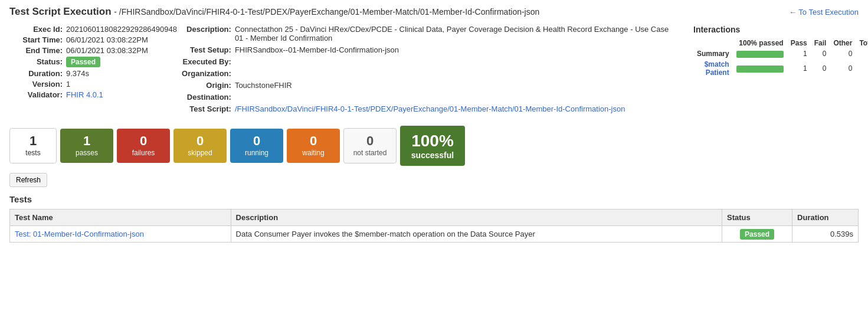 The height and width of the screenshot is (324, 868). What do you see at coordinates (199, 73) in the screenshot?
I see `organization-label: Organization:` at bounding box center [199, 73].